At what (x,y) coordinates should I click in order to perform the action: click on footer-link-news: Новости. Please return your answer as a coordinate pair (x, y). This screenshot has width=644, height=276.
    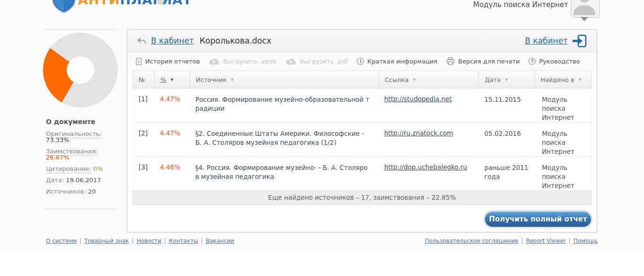
    Looking at the image, I should click on (149, 241).